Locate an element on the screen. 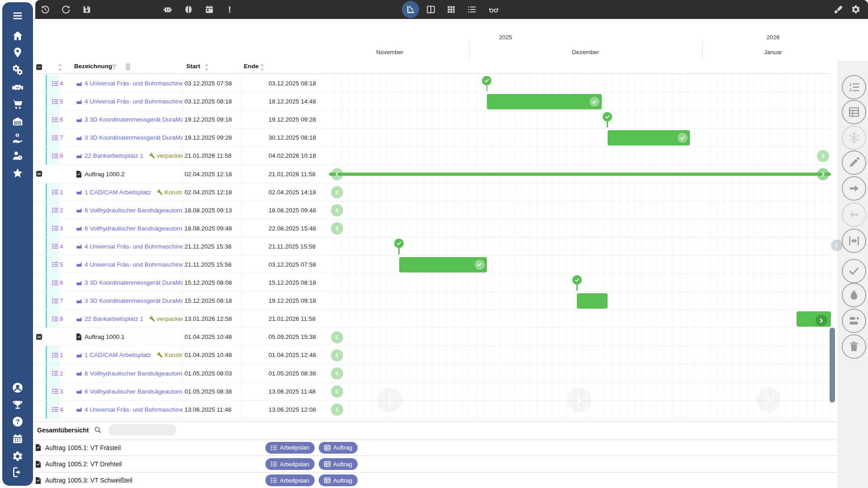  view-glasses-button is located at coordinates (494, 9).